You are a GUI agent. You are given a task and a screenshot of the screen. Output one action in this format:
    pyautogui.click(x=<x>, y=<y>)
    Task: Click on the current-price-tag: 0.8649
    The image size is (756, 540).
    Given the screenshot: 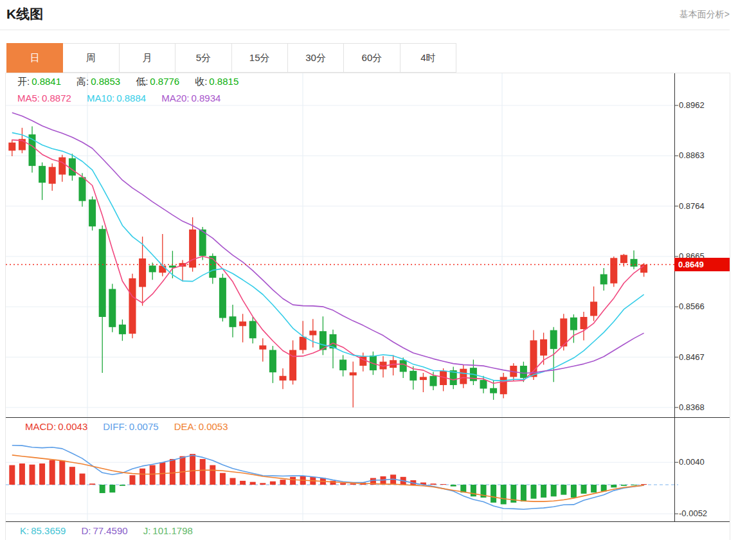 What is the action you would take?
    pyautogui.click(x=702, y=265)
    